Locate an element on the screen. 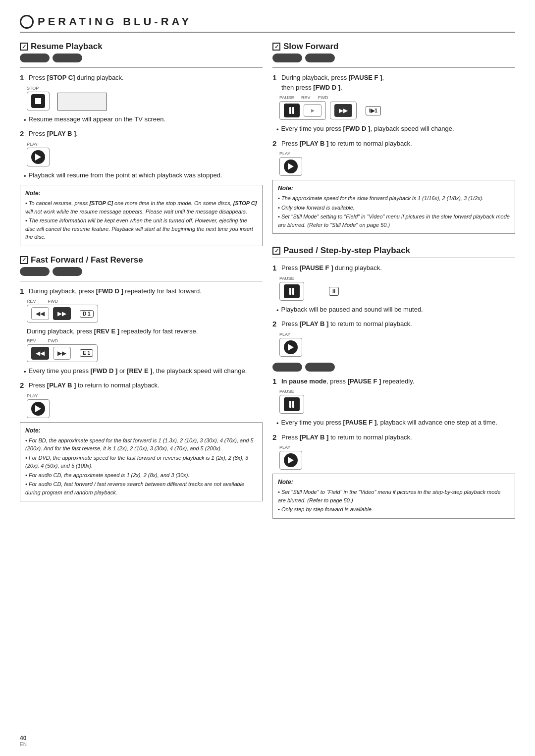  checkbox-icon-slow is located at coordinates (276, 47).